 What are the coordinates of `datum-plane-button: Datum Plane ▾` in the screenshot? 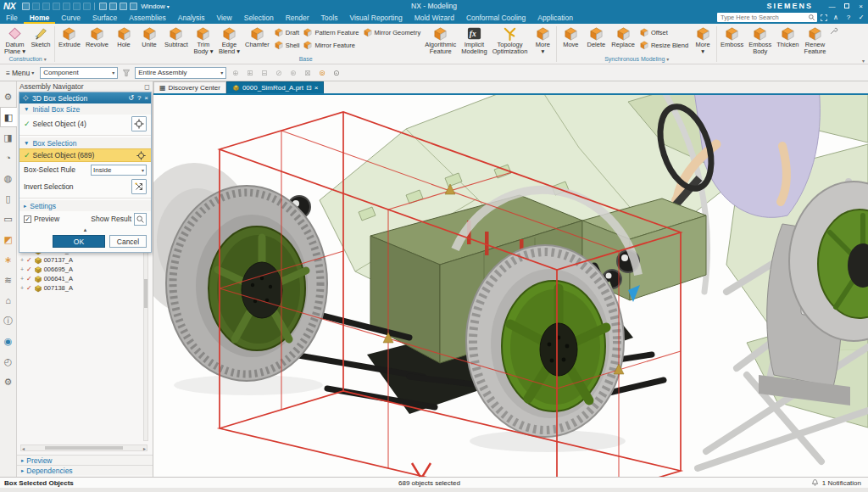 It's located at (15, 40).